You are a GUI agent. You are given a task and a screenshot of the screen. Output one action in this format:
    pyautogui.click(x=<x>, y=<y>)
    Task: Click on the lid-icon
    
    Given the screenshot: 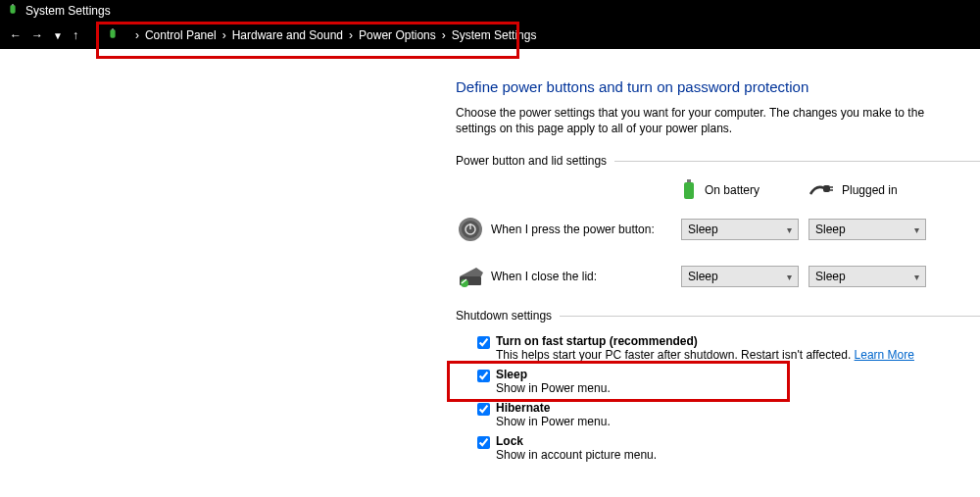 What is the action you would take?
    pyautogui.click(x=470, y=276)
    